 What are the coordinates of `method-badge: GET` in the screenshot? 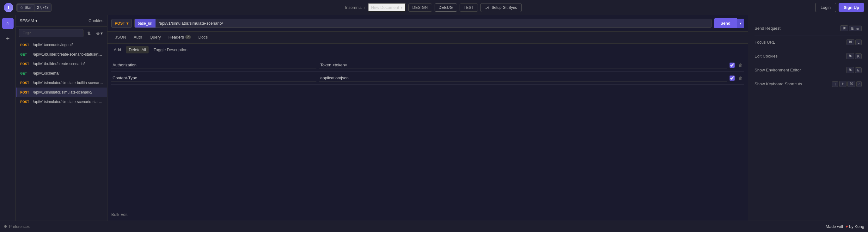 It's located at (25, 73).